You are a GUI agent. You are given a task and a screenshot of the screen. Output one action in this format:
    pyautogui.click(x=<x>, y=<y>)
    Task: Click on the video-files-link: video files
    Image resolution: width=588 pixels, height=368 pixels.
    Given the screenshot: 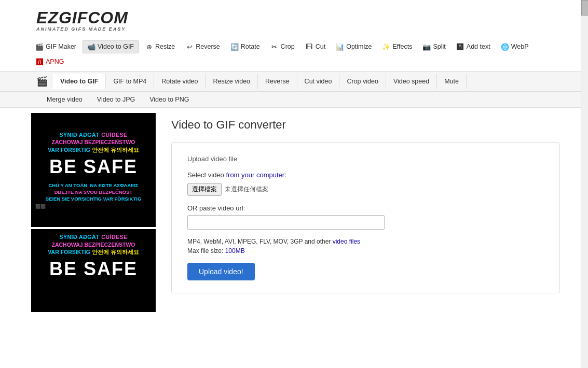 What is the action you would take?
    pyautogui.click(x=347, y=242)
    